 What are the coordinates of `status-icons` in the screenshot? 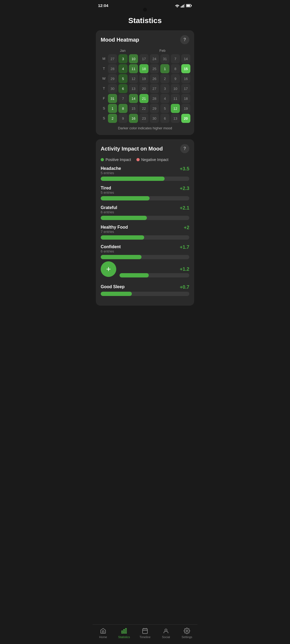 It's located at (183, 6).